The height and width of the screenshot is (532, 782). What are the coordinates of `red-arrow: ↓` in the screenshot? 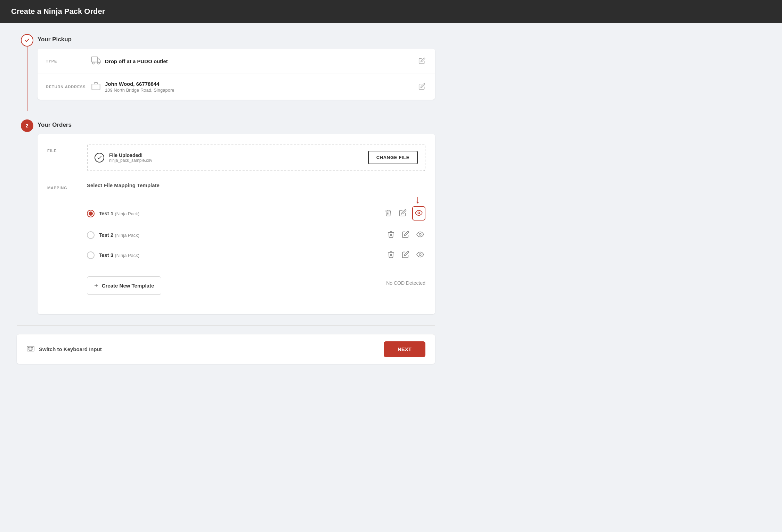 It's located at (418, 199).